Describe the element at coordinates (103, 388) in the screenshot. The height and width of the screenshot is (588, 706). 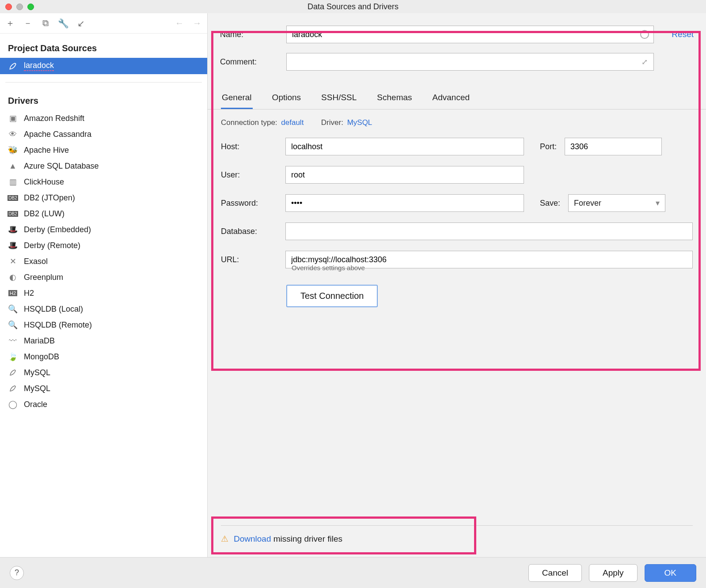
I see `sidebar-item-mysql-2: MySQL` at that location.